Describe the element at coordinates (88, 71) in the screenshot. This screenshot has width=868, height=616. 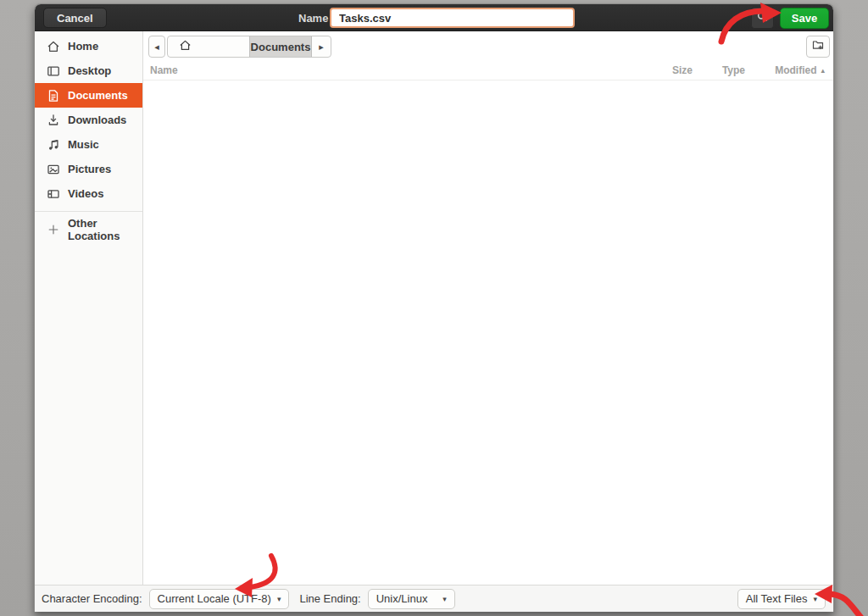
I see `sidebar-item-desktop: Desktop` at that location.